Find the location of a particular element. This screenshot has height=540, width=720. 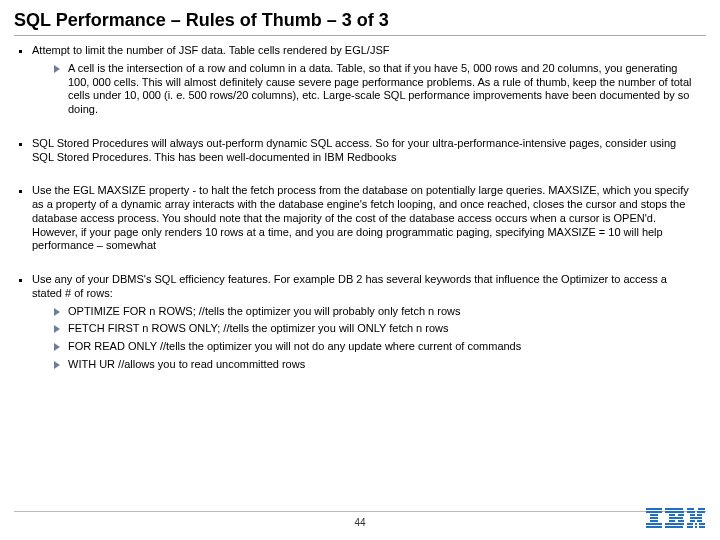

sub-item: FETCH FIRST n ROWS ONLY; //tells the opt… is located at coordinates (375, 329).